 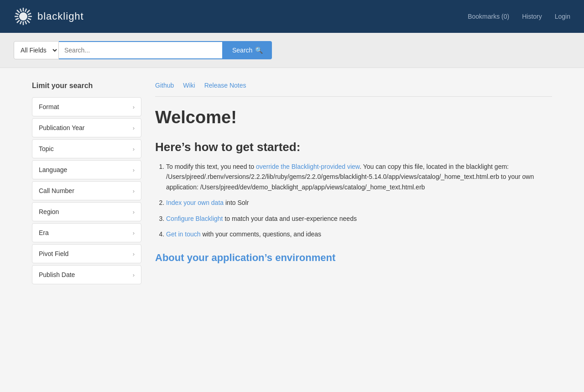 I want to click on facet-item: Publish Date›, so click(x=87, y=275).